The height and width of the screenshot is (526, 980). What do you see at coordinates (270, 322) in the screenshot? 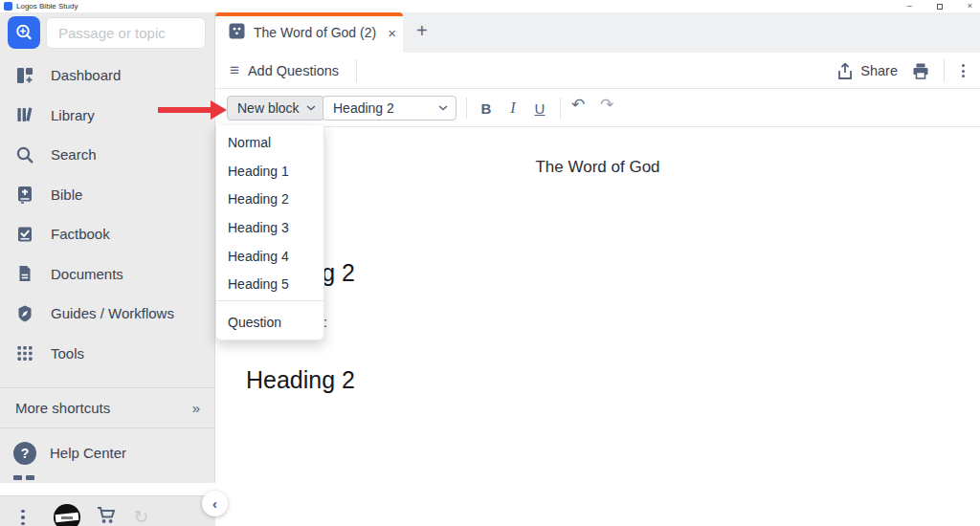
I see `menu-item-question: Question` at bounding box center [270, 322].